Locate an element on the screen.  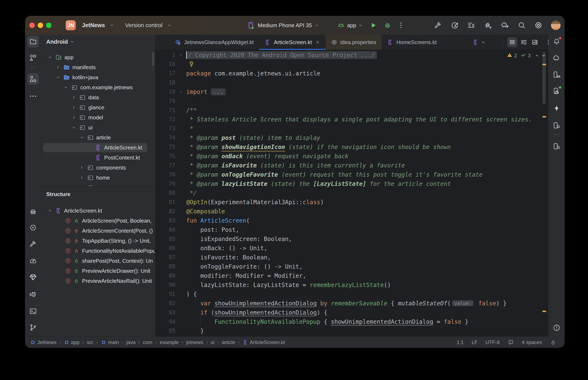
line-number: 70 is located at coordinates (165, 101).